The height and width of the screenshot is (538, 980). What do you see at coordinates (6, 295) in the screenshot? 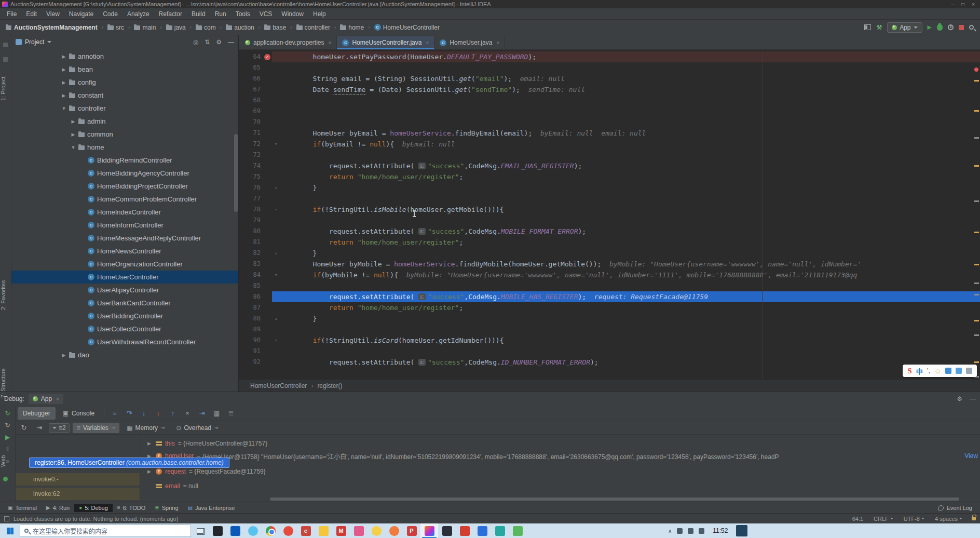
I see `toolwindow-button-favorites: 2: Favorites` at bounding box center [6, 295].